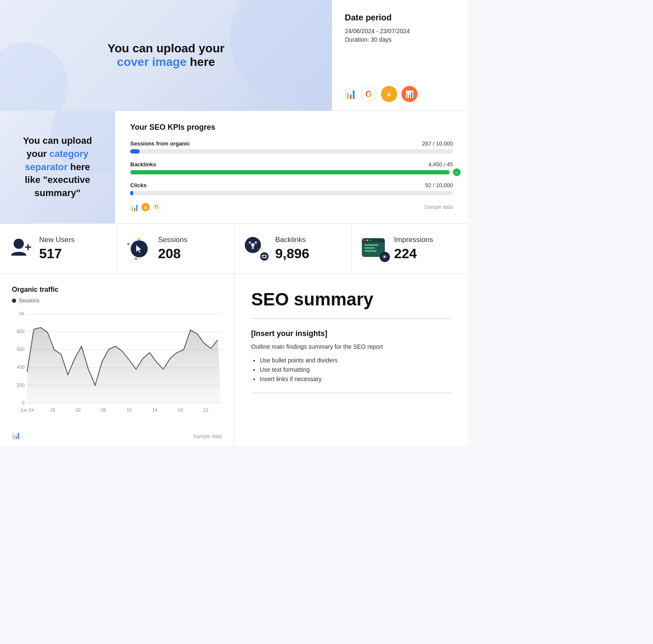 The width and height of the screenshot is (653, 644). I want to click on stat-card-sessions: Sessions 208, so click(175, 248).